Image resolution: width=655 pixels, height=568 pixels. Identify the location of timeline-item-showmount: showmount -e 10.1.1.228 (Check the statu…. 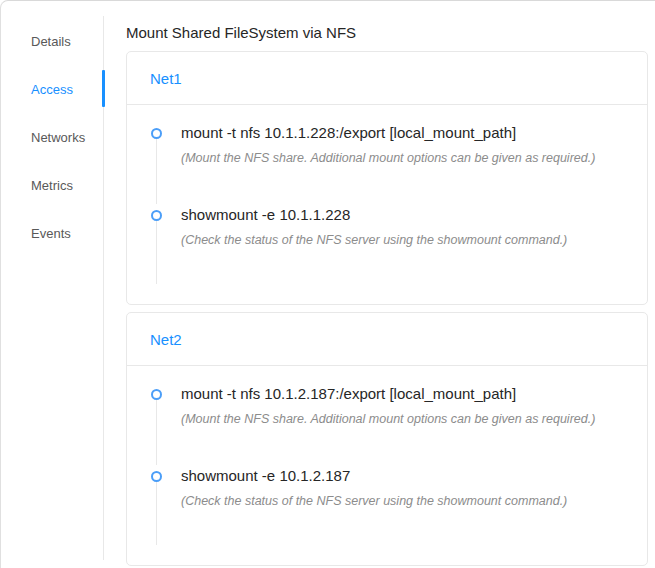
(387, 244).